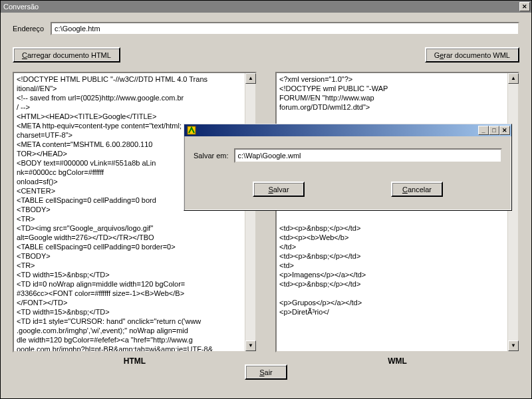 This screenshot has height=399, width=532. What do you see at coordinates (348, 173) in the screenshot?
I see `dialog-body: Salvar em: Salvar Cancelar` at bounding box center [348, 173].